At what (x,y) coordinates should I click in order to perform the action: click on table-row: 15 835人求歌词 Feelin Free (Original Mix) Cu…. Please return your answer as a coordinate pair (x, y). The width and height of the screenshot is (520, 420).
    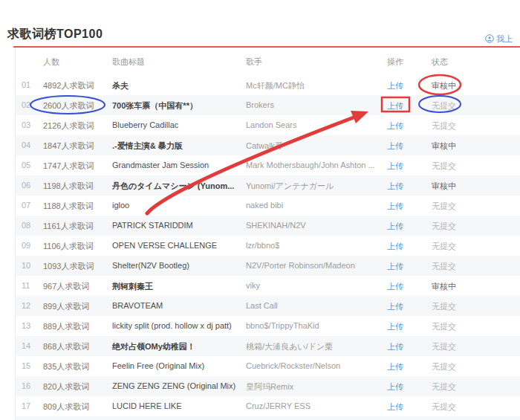
    Looking at the image, I should click on (267, 366).